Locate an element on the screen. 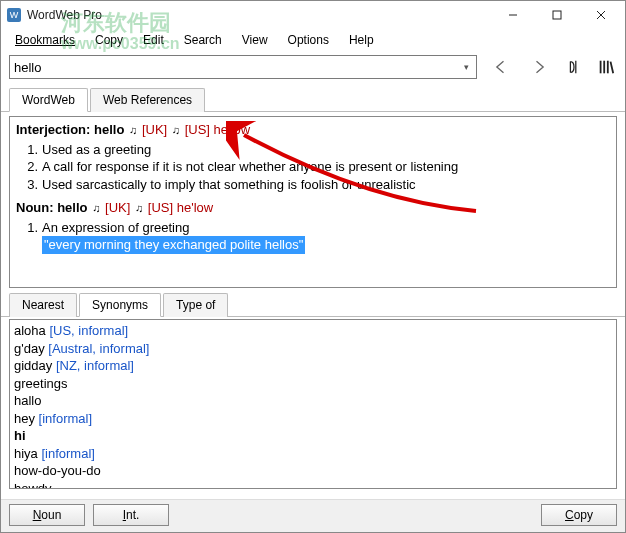  menu-options: Options is located at coordinates (308, 40).